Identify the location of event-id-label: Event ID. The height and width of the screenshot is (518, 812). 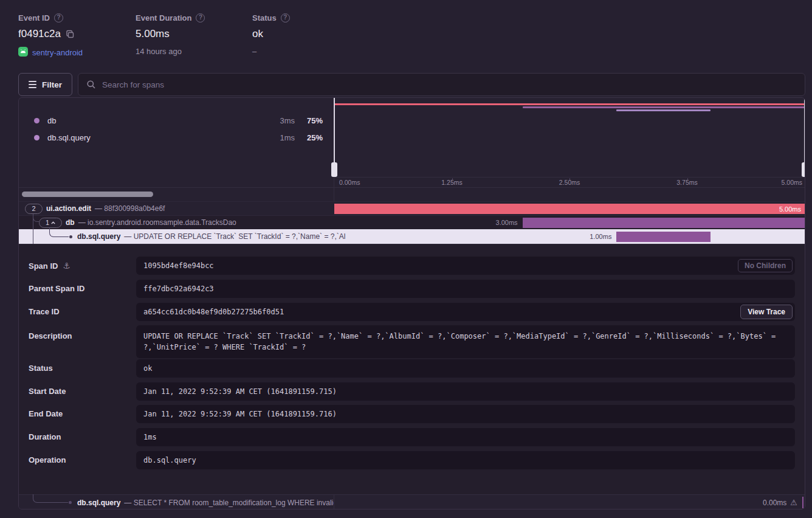
(34, 18).